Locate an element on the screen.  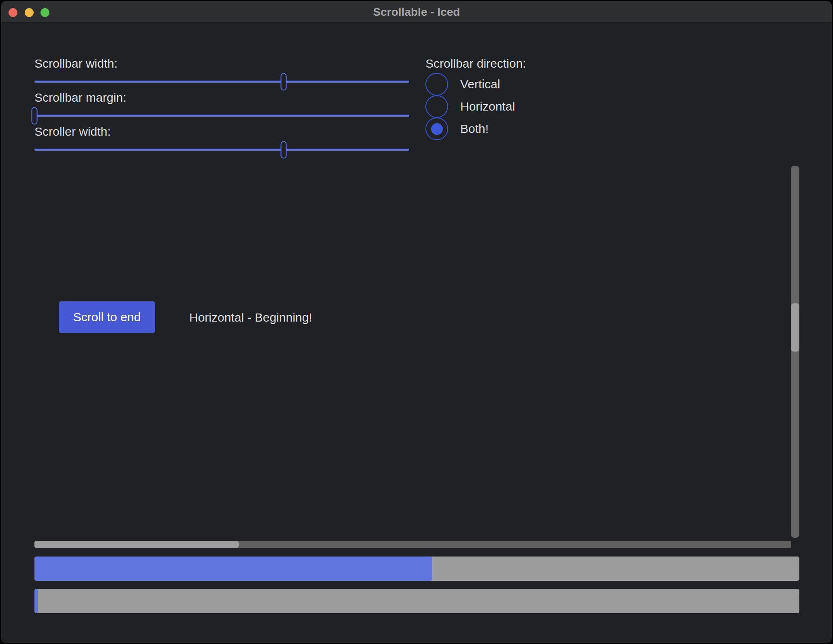
radio-dot-icon is located at coordinates (437, 129).